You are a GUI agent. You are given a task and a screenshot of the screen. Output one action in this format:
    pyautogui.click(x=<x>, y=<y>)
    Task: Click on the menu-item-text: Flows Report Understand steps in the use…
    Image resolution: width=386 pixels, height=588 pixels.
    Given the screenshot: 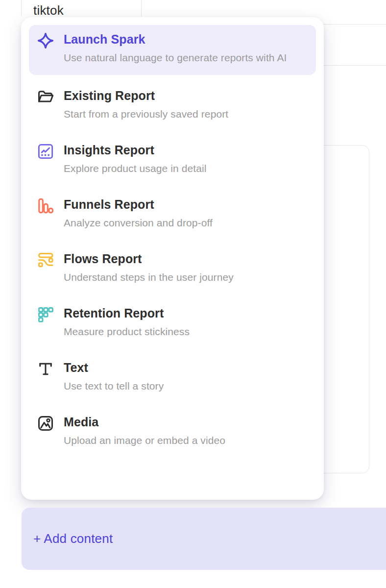 What is the action you would take?
    pyautogui.click(x=186, y=269)
    